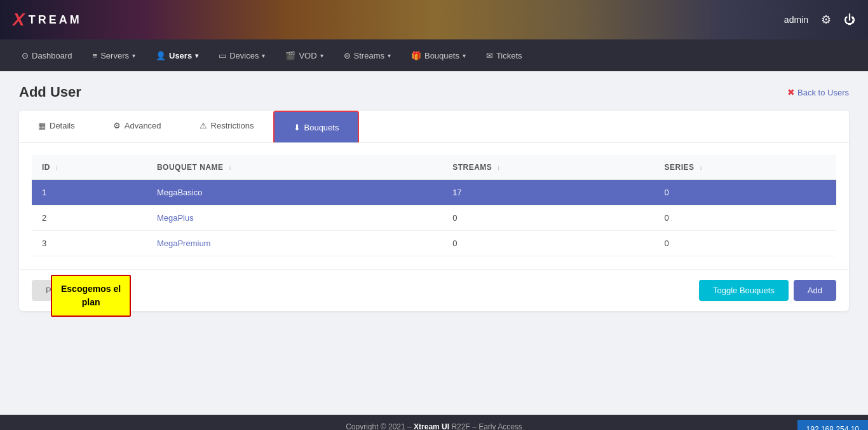 The image size is (868, 430). Describe the element at coordinates (434, 193) in the screenshot. I see `table-row: 1 MegaBasico 17 0` at that location.